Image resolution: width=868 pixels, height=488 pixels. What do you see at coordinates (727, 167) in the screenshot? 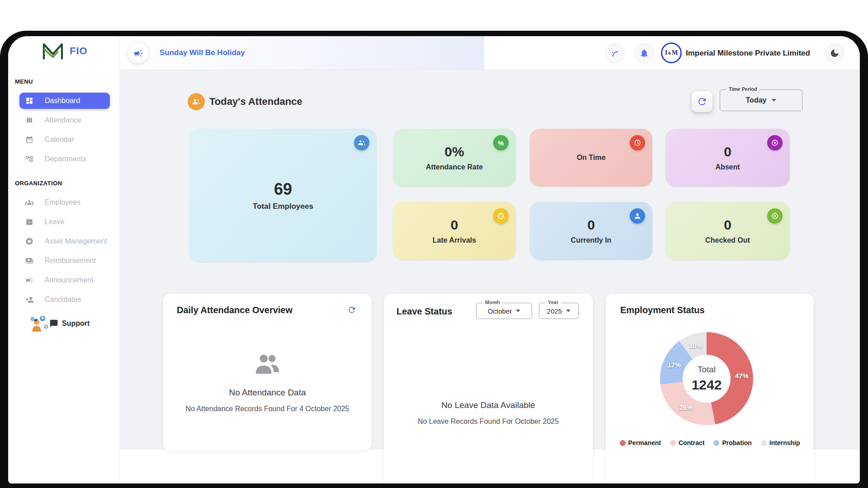
I see `stat-label: Absent` at bounding box center [727, 167].